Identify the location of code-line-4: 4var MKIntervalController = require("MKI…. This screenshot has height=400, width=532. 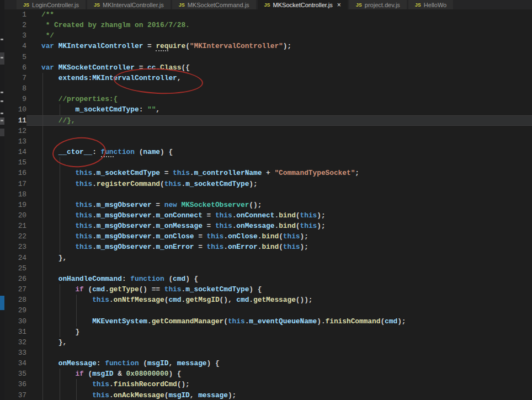
(268, 46).